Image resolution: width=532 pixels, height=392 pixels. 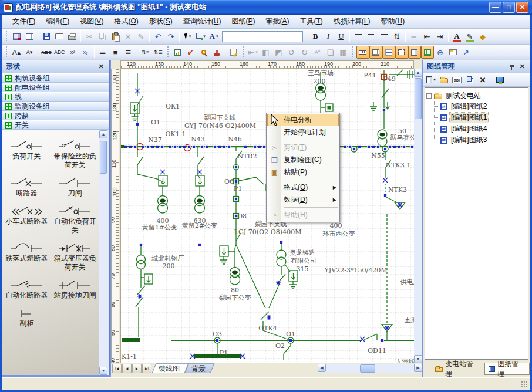 I want to click on properties-button, so click(x=453, y=52).